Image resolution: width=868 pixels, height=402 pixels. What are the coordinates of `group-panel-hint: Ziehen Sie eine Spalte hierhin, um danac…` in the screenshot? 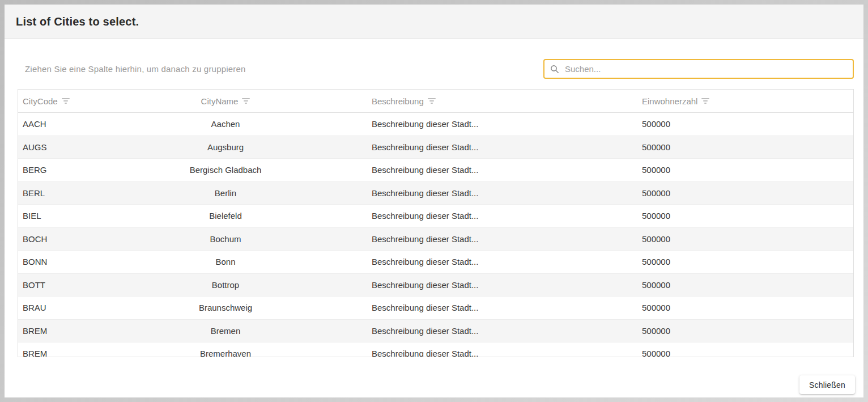 It's located at (131, 69).